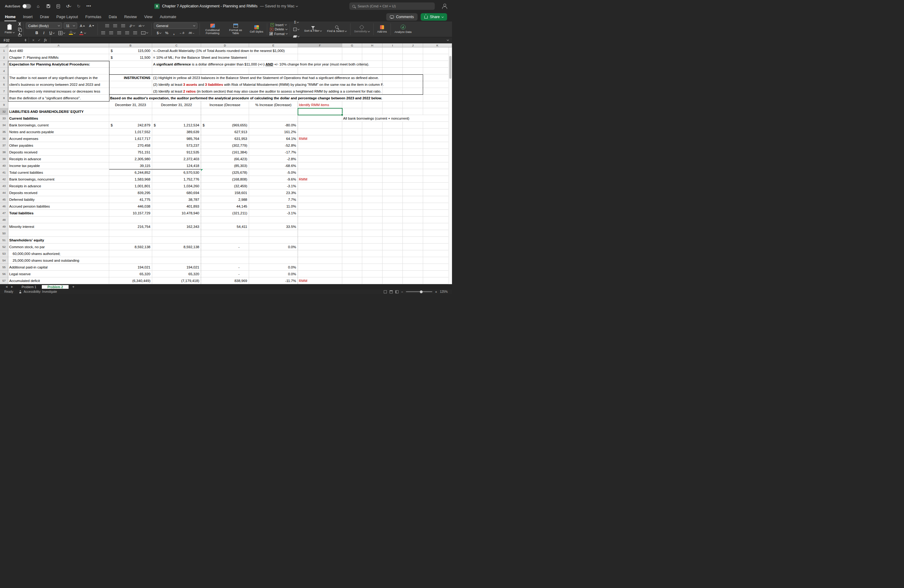 Image resolution: width=904 pixels, height=588 pixels. Describe the element at coordinates (273, 125) in the screenshot. I see `cell-E34: -80.0%` at that location.